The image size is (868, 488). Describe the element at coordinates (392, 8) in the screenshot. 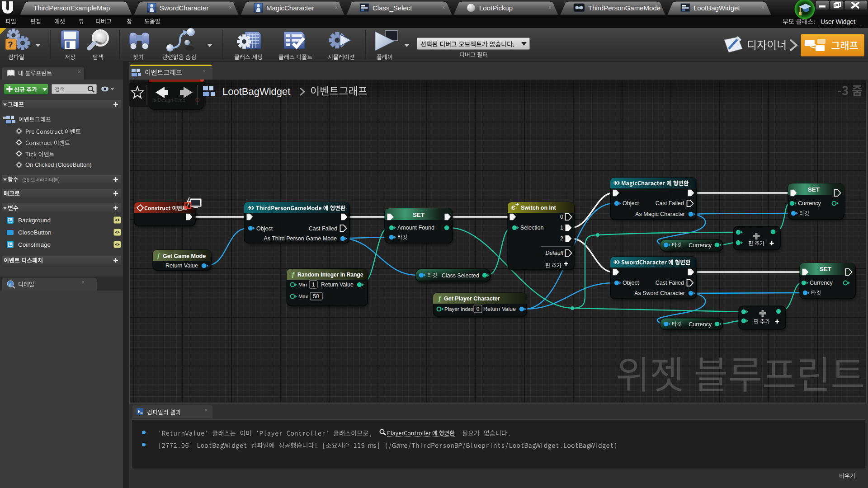

I see `svg-text: Class_Select` at that location.